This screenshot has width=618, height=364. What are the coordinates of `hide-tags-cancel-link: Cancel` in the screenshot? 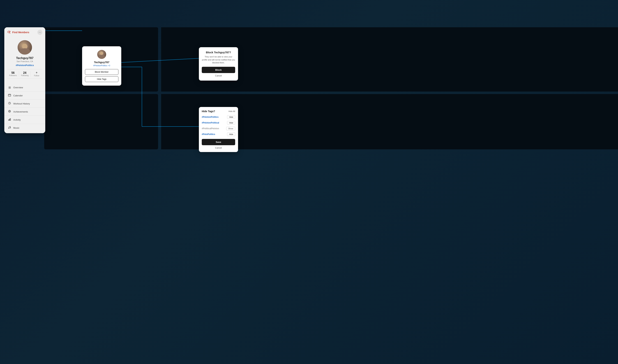 It's located at (218, 148).